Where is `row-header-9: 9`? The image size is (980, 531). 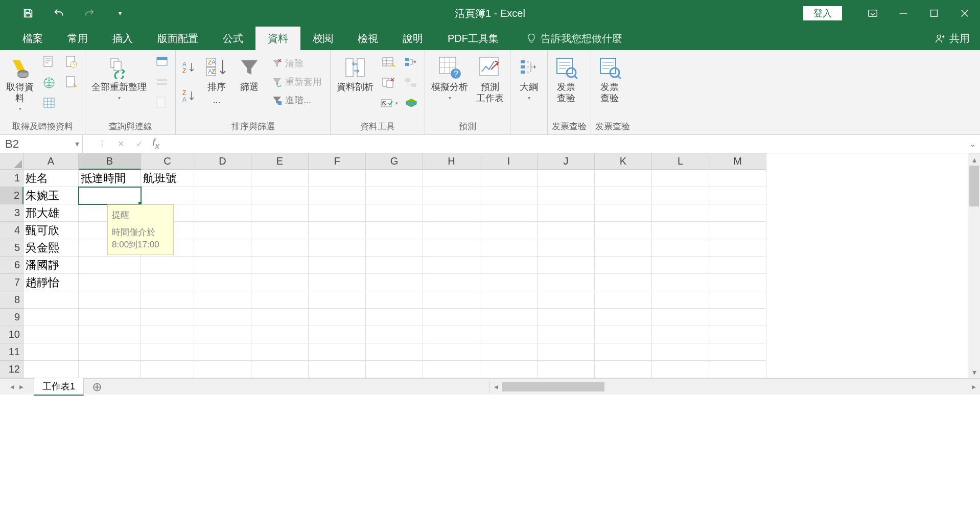 row-header-9: 9 is located at coordinates (12, 317).